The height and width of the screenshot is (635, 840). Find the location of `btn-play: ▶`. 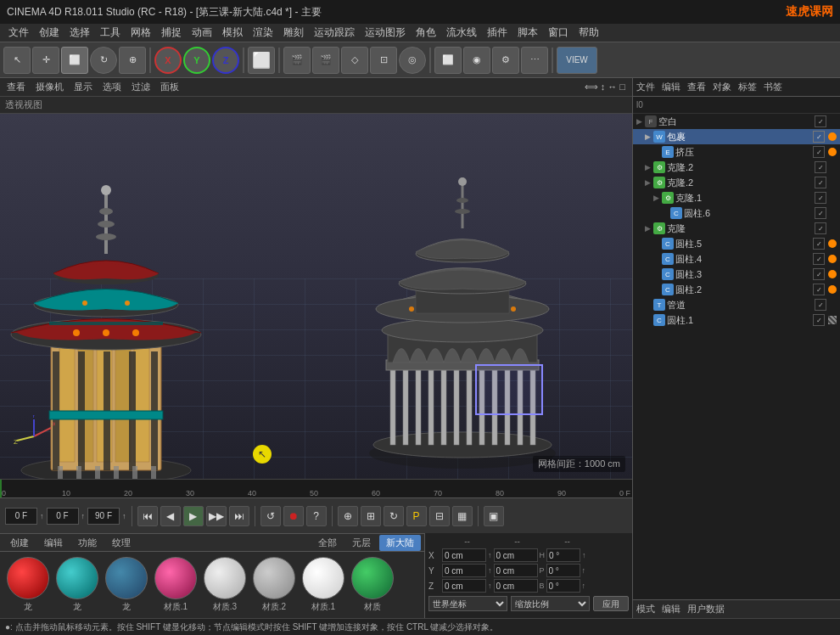

btn-play: ▶ is located at coordinates (193, 516).